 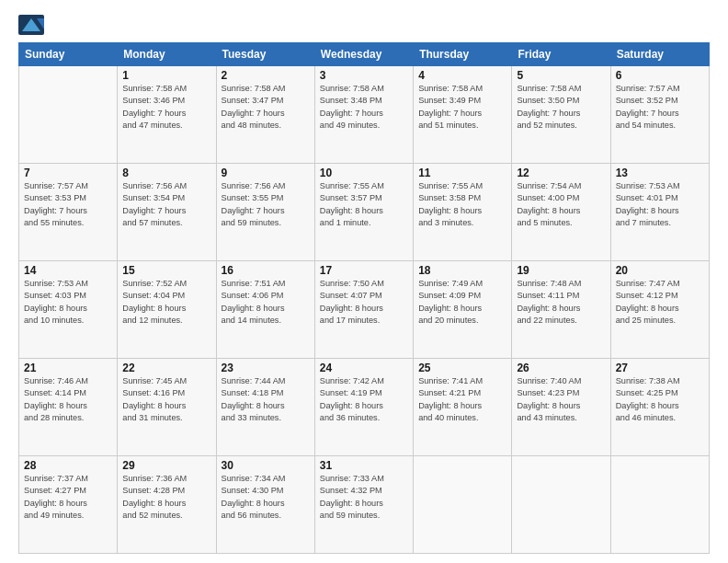 I want to click on day-info: Sunrise: 7:44 AMSunset: 4:18 PMDaylight:…, so click(x=266, y=399).